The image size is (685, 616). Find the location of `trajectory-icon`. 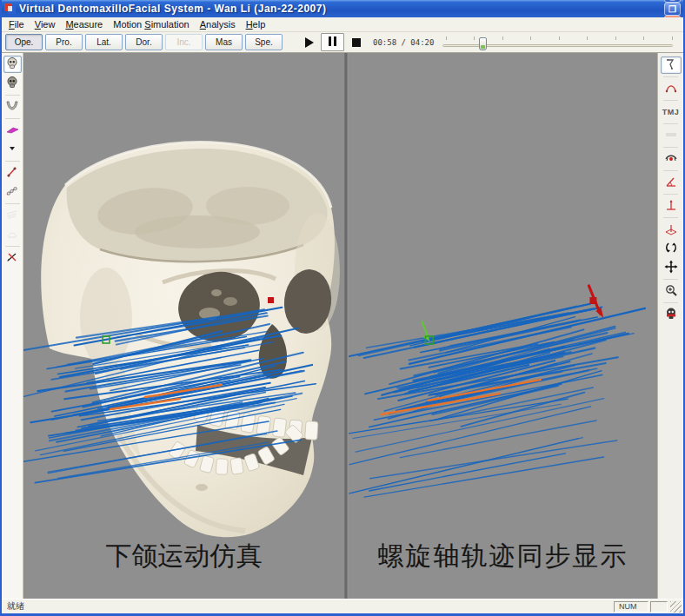

trajectory-icon is located at coordinates (671, 66).